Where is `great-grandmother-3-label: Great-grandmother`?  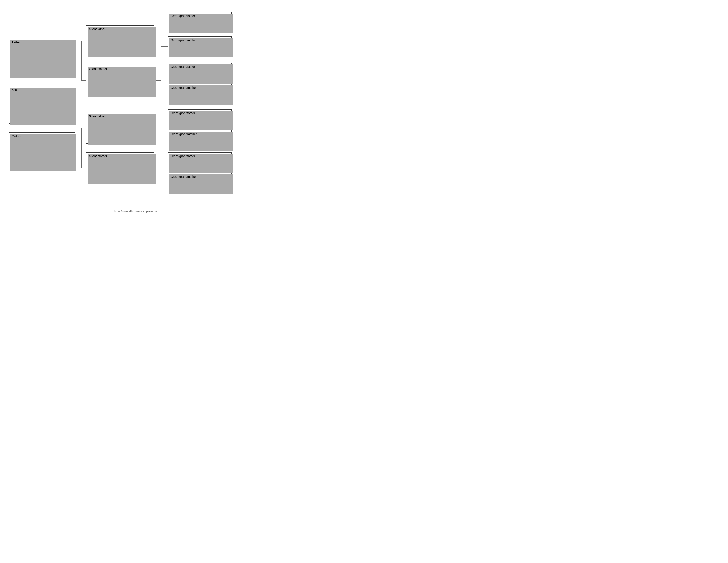
great-grandmother-3-label: Great-grandmother is located at coordinates (184, 134).